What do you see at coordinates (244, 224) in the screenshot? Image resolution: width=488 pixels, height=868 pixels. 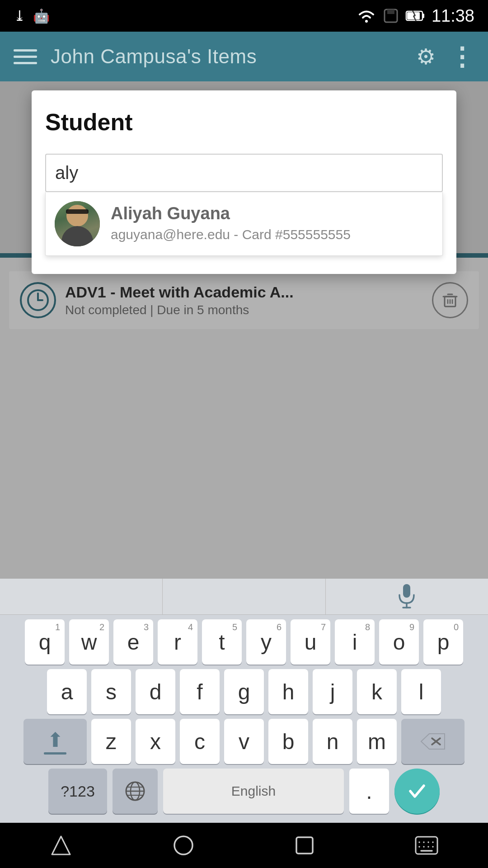 I see `autocomplete-dropdown: Aliyah Guyana aguyana@here.edu - Card #5…` at bounding box center [244, 224].